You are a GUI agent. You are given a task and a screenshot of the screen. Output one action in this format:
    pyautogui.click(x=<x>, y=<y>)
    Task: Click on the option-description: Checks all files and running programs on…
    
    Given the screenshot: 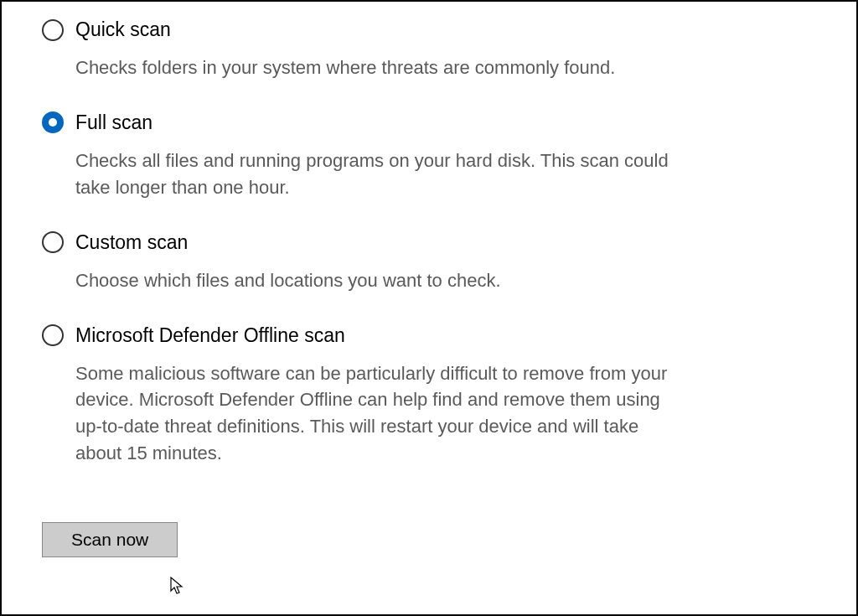 What is the action you would take?
    pyautogui.click(x=377, y=174)
    